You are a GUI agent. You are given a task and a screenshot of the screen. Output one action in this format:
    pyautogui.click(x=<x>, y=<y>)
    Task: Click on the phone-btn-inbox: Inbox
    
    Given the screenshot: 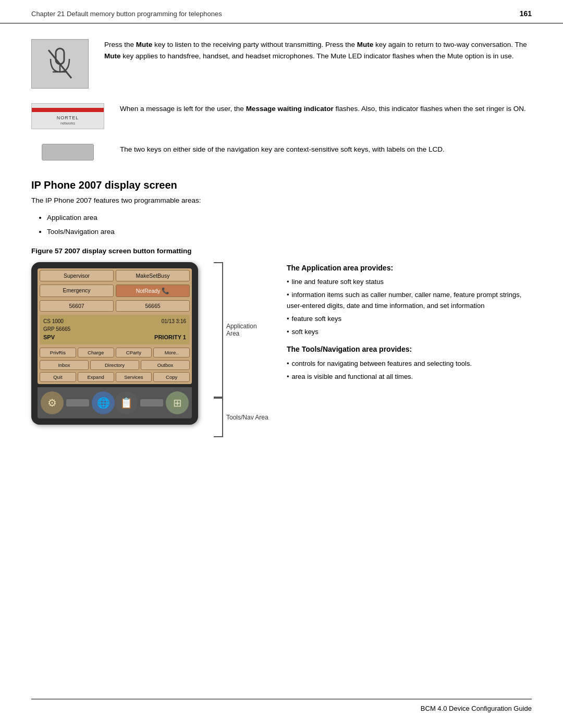 What is the action you would take?
    pyautogui.click(x=64, y=365)
    